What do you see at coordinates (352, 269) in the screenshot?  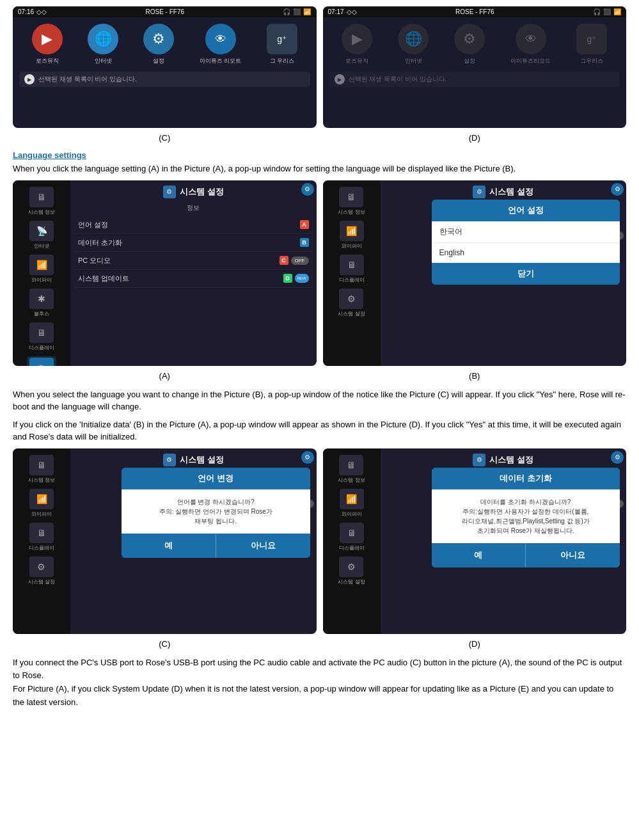 I see `sidebar-item-display-b: 🖥 디스플레이` at bounding box center [352, 269].